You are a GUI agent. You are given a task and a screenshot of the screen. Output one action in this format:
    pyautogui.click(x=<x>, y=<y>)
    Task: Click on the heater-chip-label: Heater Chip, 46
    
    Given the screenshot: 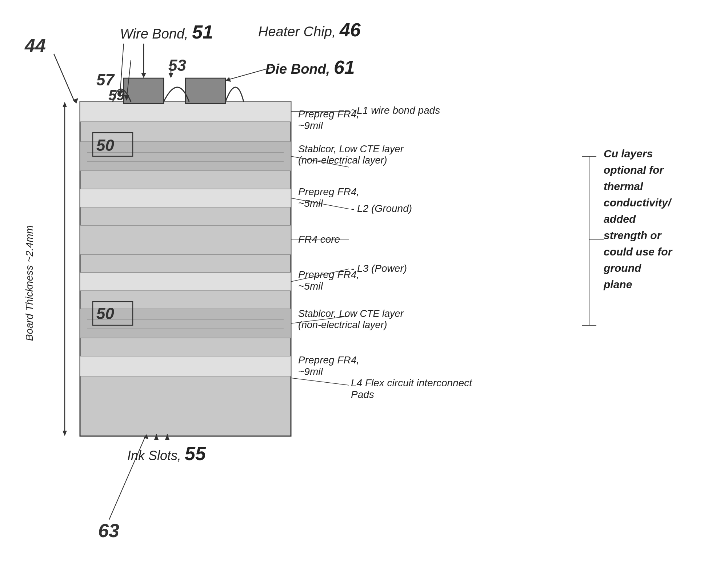 What is the action you would take?
    pyautogui.click(x=309, y=30)
    